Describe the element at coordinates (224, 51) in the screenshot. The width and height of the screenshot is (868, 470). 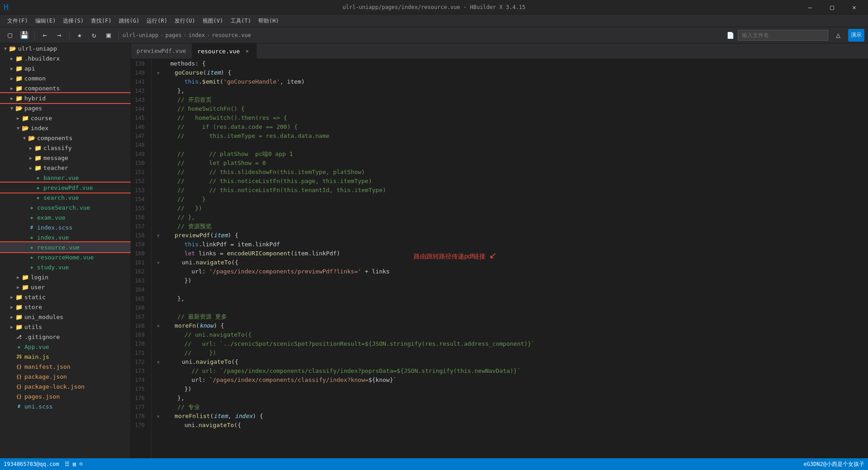
I see `tab-resource: resource.vue ✕` at that location.